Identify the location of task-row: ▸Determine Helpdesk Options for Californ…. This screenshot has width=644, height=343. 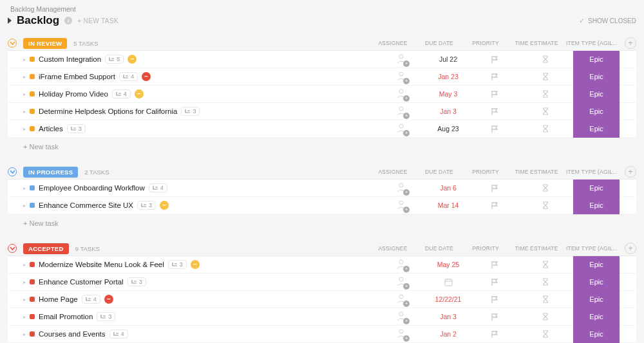
(322, 112).